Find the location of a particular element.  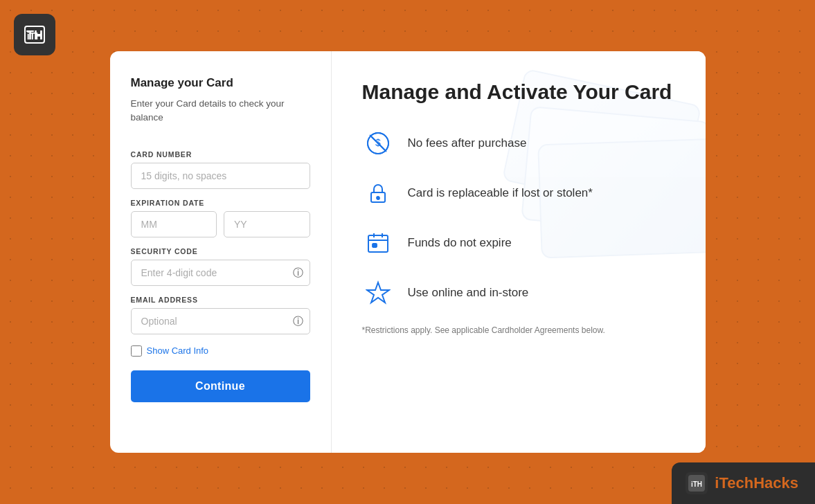

feature-item-online-store: Use online and in-store is located at coordinates (519, 293).